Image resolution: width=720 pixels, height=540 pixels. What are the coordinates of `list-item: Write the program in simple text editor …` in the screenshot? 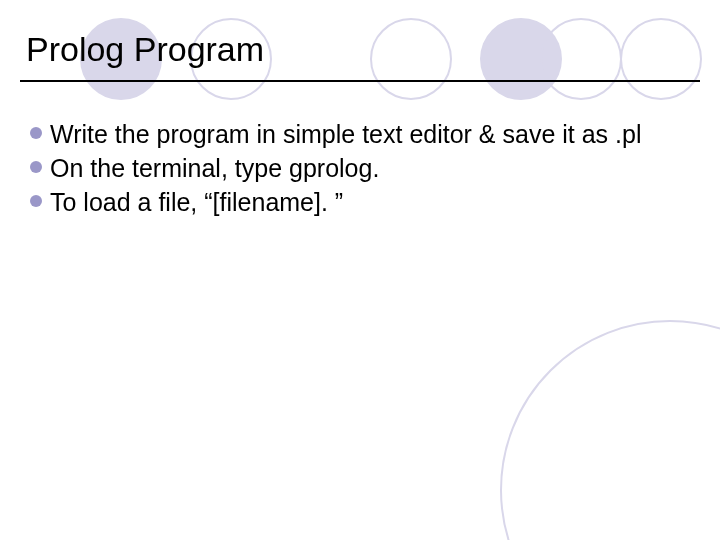 It's located at (350, 134).